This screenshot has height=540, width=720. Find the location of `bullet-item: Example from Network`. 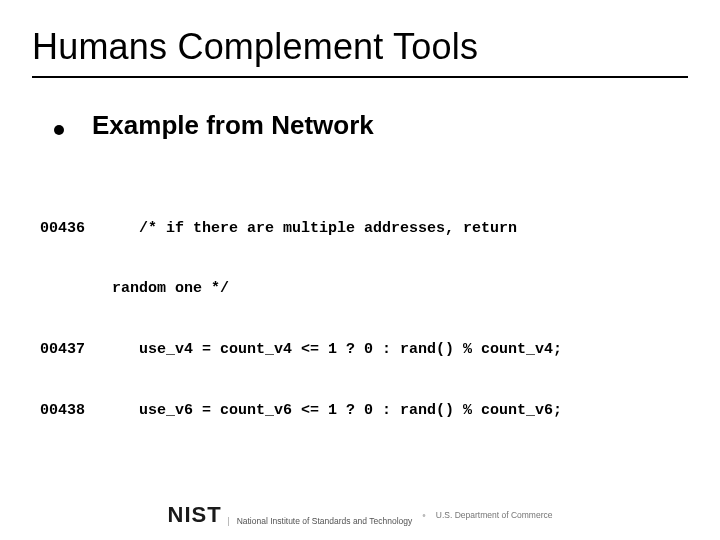

bullet-item: Example from Network is located at coordinates (367, 126).